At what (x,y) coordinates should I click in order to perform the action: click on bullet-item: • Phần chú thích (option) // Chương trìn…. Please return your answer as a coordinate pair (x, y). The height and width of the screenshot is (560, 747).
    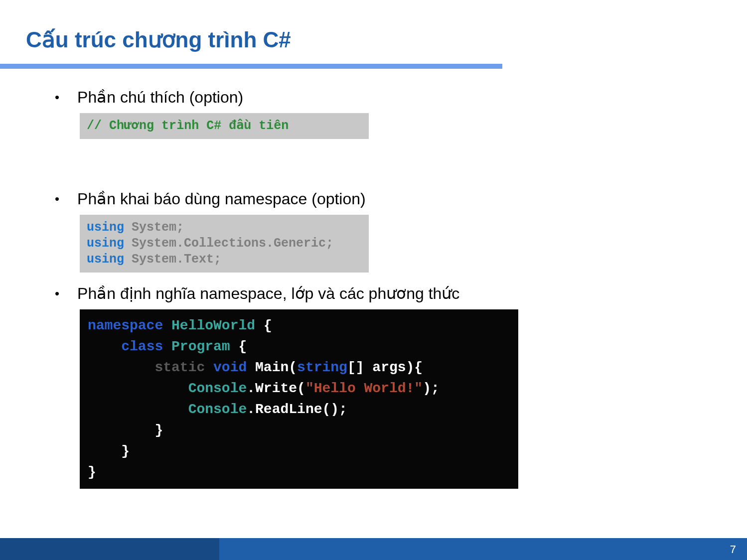
    Looking at the image, I should click on (309, 113).